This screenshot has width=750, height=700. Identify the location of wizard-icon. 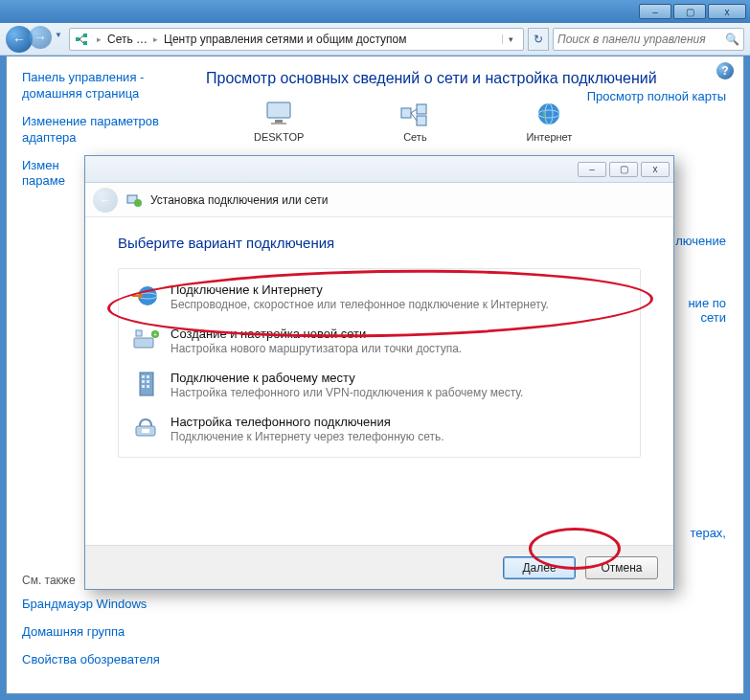
(134, 200).